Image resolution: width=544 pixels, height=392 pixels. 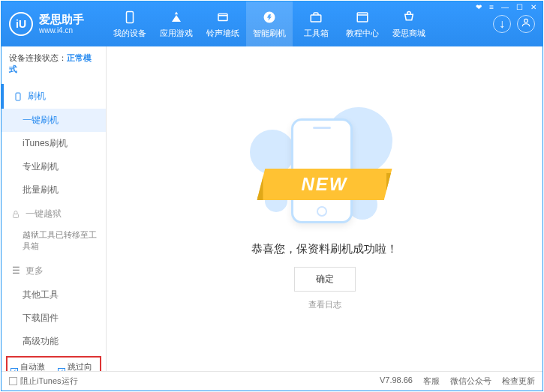 What do you see at coordinates (491, 7) in the screenshot?
I see `menu-icon: ≡` at bounding box center [491, 7].